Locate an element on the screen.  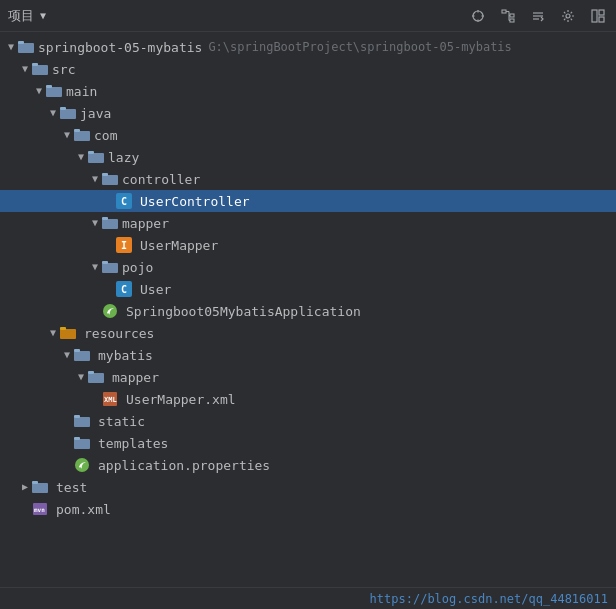
mapper-label: mapper is located at coordinates (146, 224).